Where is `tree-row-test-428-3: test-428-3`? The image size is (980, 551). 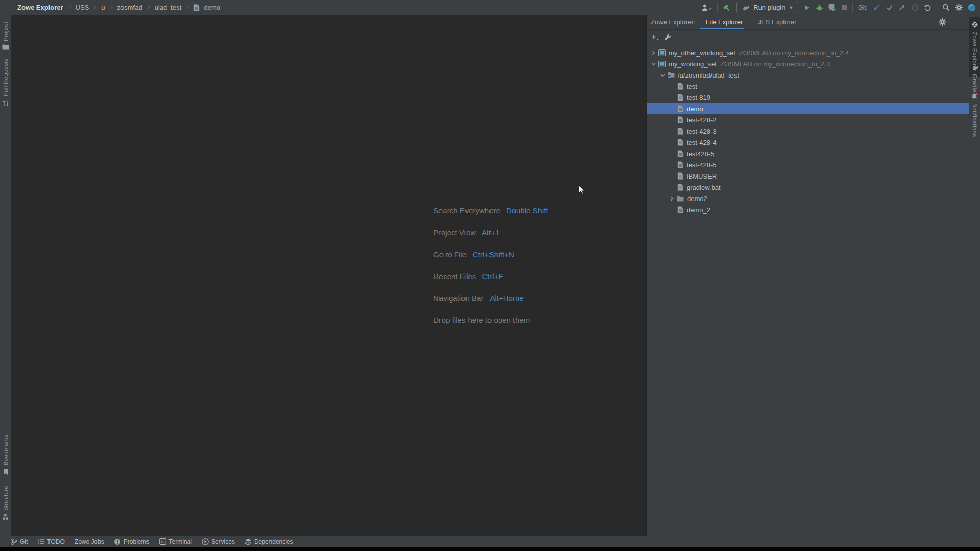
tree-row-test-428-3: test-428-3 is located at coordinates (807, 131).